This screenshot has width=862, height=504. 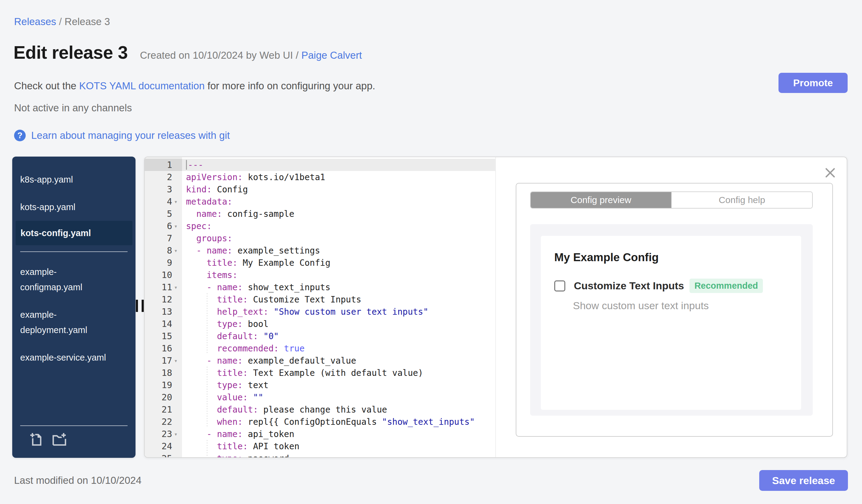 What do you see at coordinates (320, 360) in the screenshot?
I see `code-line-17: 17▾ - name: example_default_value` at bounding box center [320, 360].